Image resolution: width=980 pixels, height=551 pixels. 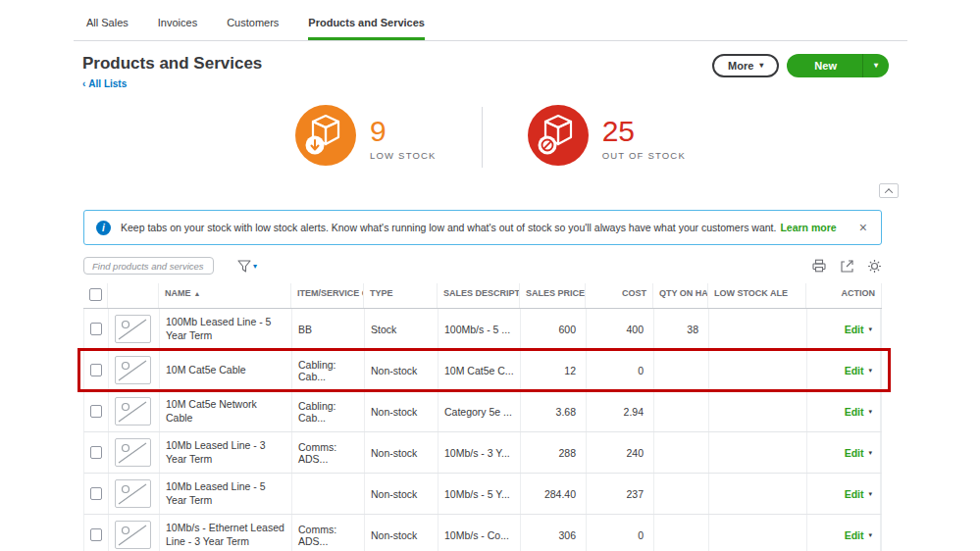 What do you see at coordinates (108, 28) in the screenshot?
I see `tab-all-sales: All Sales` at bounding box center [108, 28].